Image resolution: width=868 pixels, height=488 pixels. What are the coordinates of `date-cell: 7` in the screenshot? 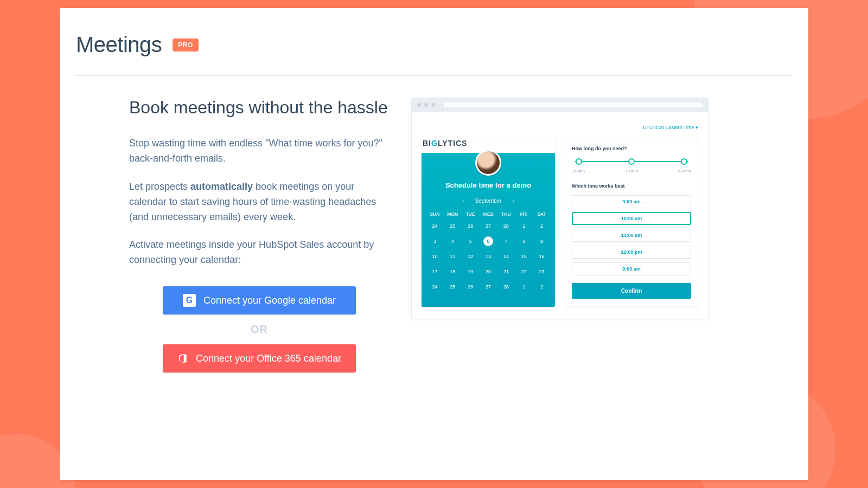 It's located at (506, 241).